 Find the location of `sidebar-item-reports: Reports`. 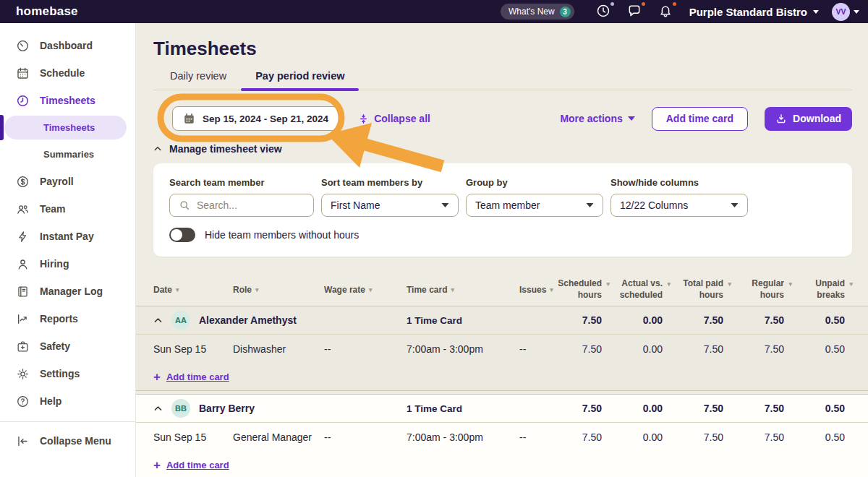

sidebar-item-reports: Reports is located at coordinates (68, 319).